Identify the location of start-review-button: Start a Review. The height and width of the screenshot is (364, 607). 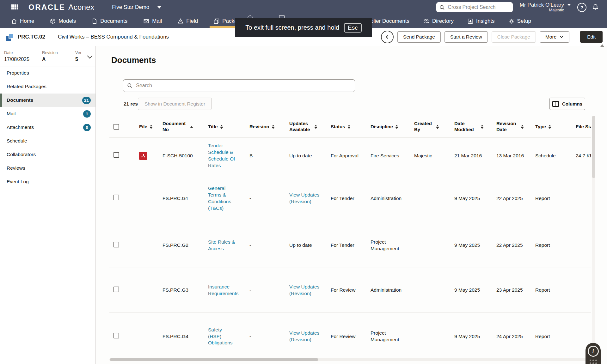
(466, 37).